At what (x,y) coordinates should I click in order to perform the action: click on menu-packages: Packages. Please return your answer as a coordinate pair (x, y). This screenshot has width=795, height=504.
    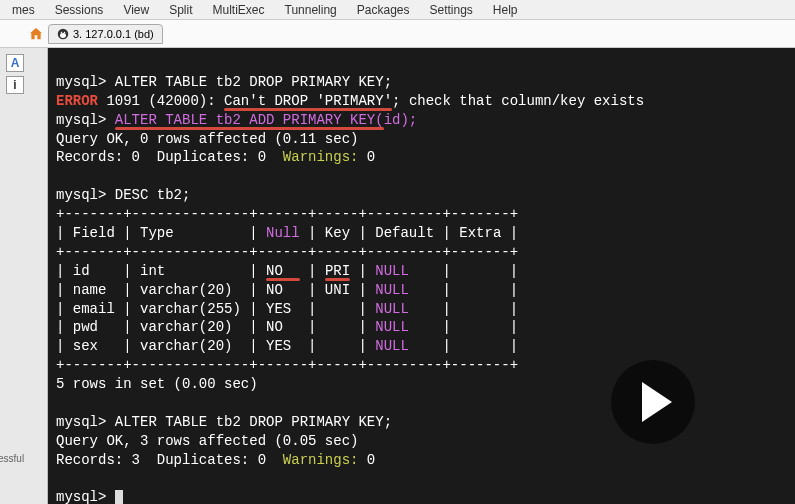
    Looking at the image, I should click on (384, 10).